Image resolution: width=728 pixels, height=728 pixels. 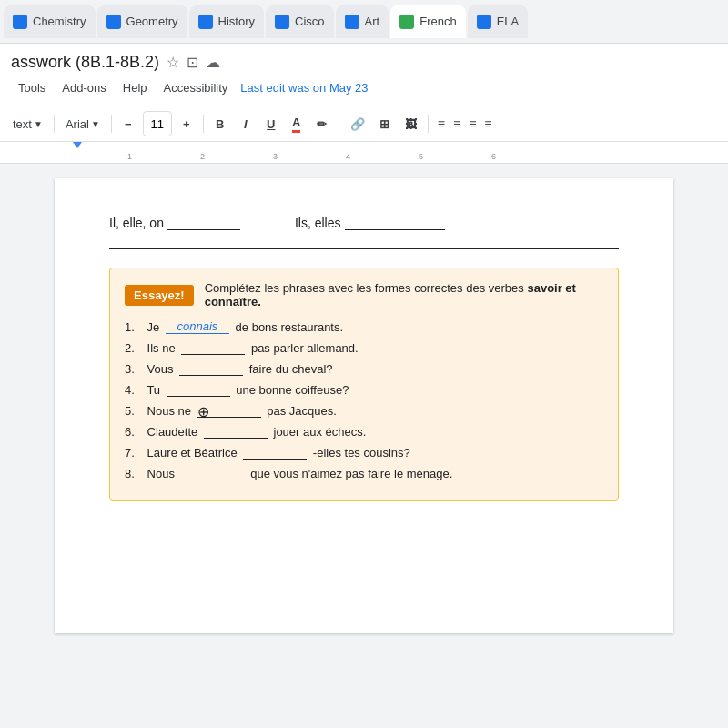 I want to click on last-edit-label: Last edit was on May 23, so click(x=304, y=87).